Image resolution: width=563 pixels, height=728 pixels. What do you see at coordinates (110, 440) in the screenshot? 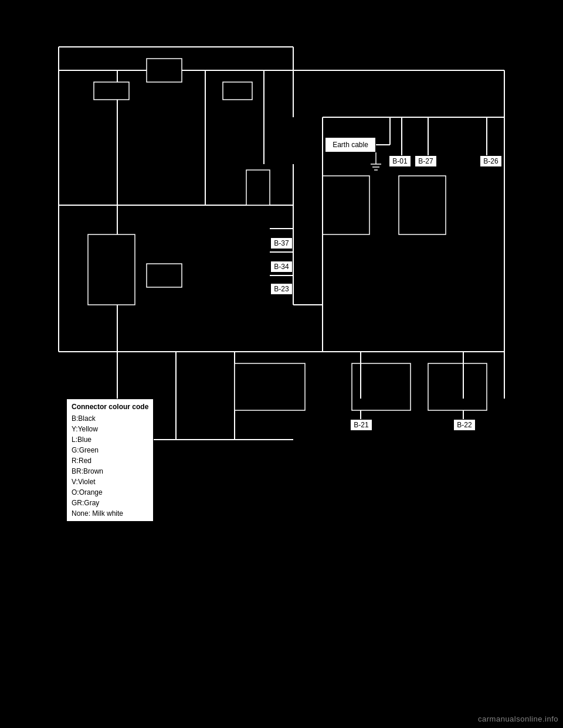
I see `colour-code-item-2: L:Blue` at bounding box center [110, 440].